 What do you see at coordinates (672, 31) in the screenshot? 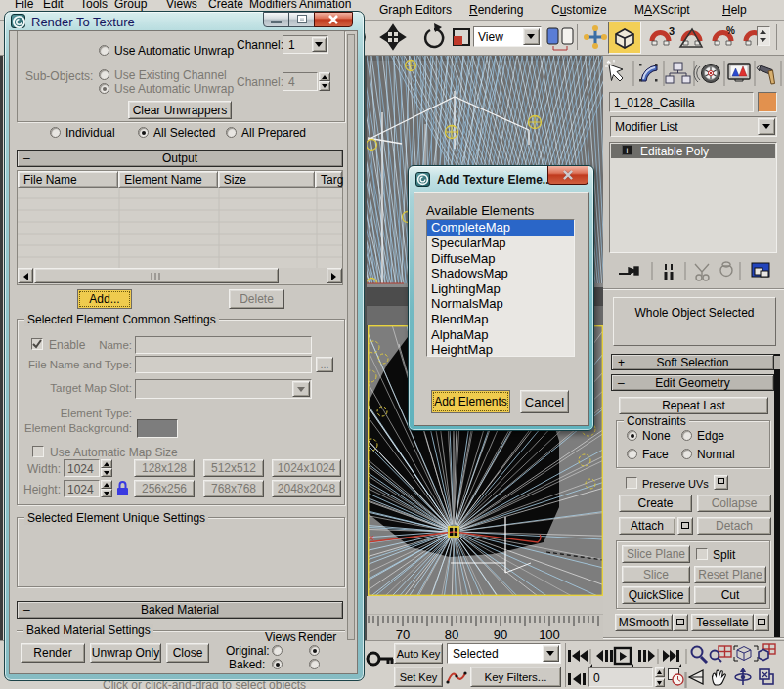
I see `svg-text: 3` at bounding box center [672, 31].